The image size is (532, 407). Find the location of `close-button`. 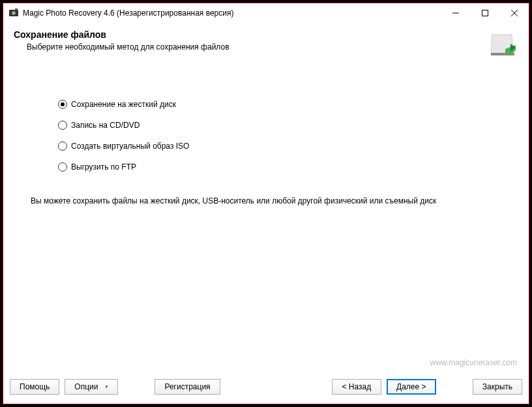

close-button is located at coordinates (514, 13).